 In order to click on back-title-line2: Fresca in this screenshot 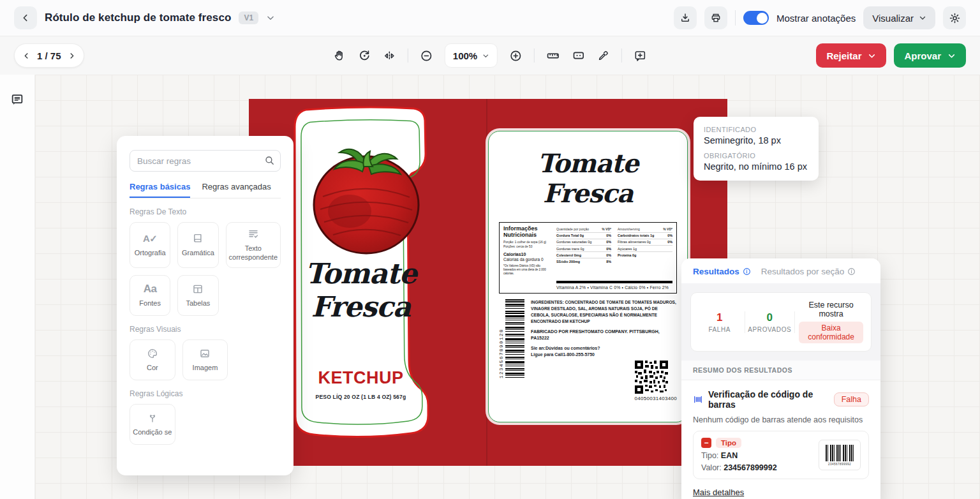, I will do `click(588, 193)`.